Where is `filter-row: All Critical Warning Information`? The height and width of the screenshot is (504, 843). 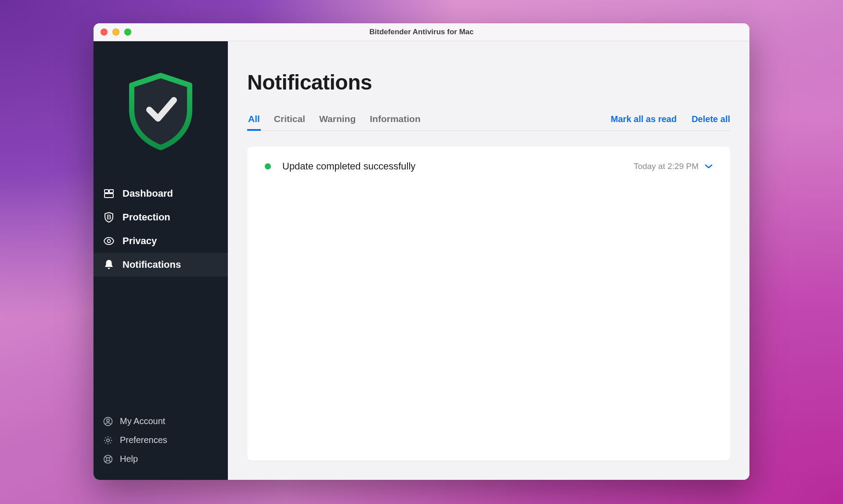
filter-row: All Critical Warning Information is located at coordinates (489, 122).